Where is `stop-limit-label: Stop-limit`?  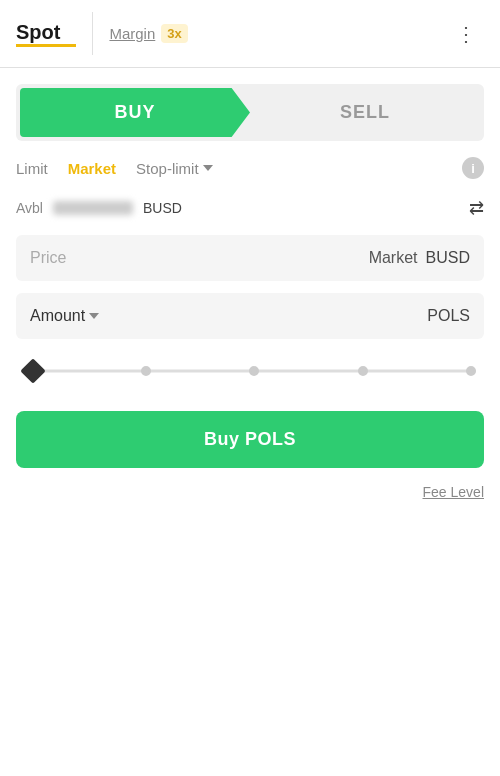
stop-limit-label: Stop-limit is located at coordinates (168, 168).